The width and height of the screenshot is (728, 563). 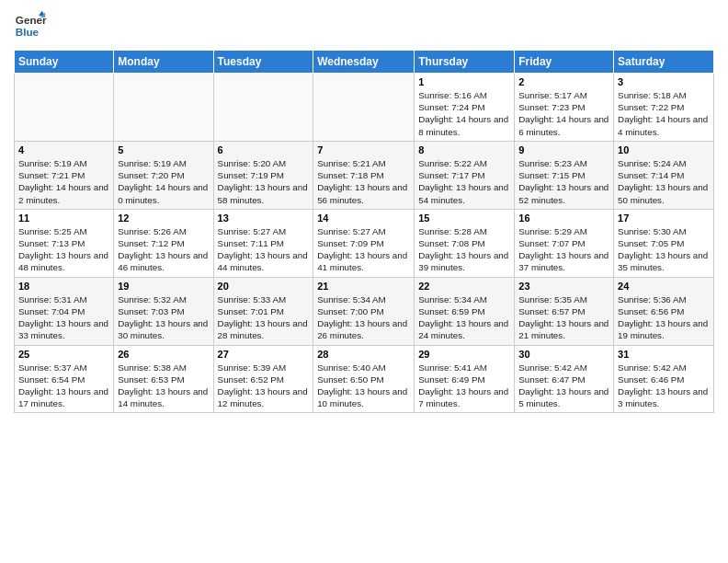 I want to click on day-info: Sunrise: 5:27 AM Sunset: 7:11 PM Dayligh…, so click(x=264, y=250).